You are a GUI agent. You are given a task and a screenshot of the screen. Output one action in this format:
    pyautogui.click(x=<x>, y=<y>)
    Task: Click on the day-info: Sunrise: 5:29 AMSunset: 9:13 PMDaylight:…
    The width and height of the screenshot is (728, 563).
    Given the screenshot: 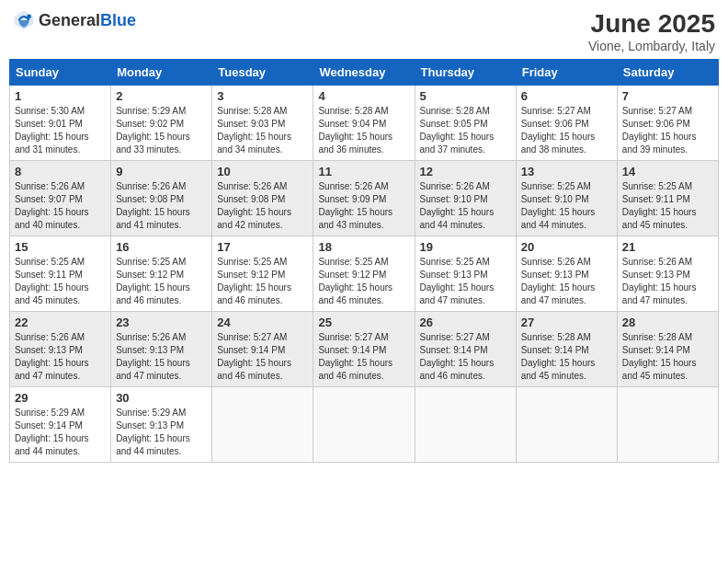 What is the action you would take?
    pyautogui.click(x=162, y=432)
    